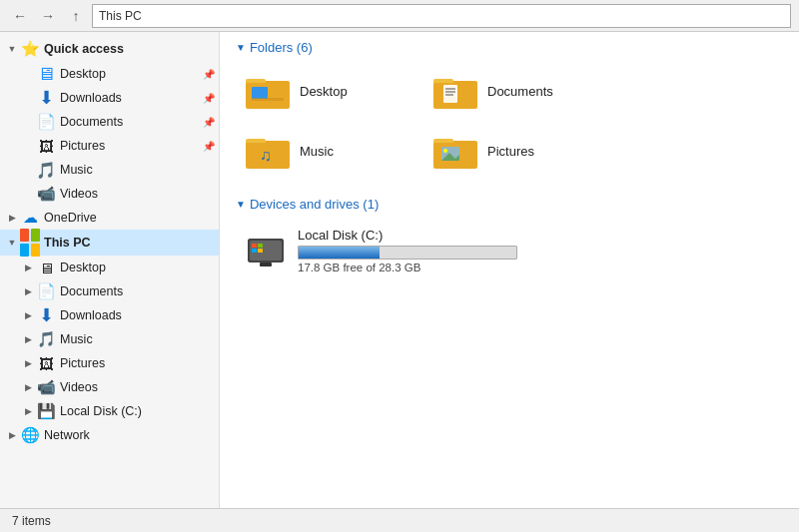  What do you see at coordinates (46, 339) in the screenshot?
I see `pc-music-icon: 🎵` at bounding box center [46, 339].